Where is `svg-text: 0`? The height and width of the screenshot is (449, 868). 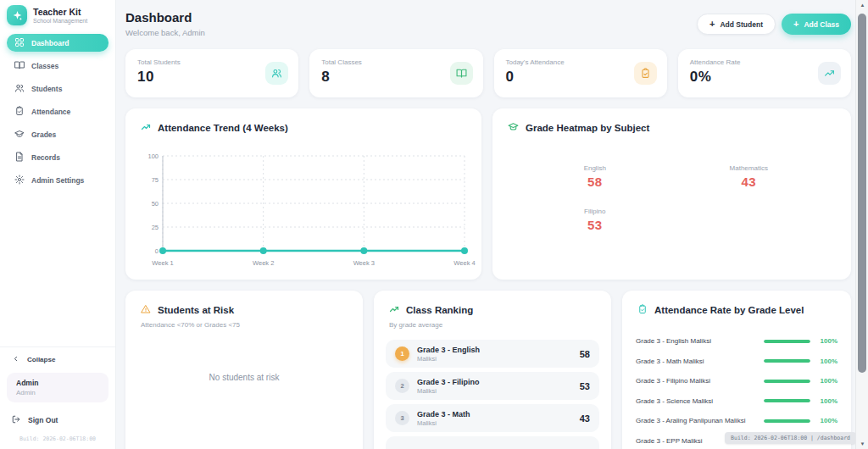
svg-text: 0 is located at coordinates (157, 251).